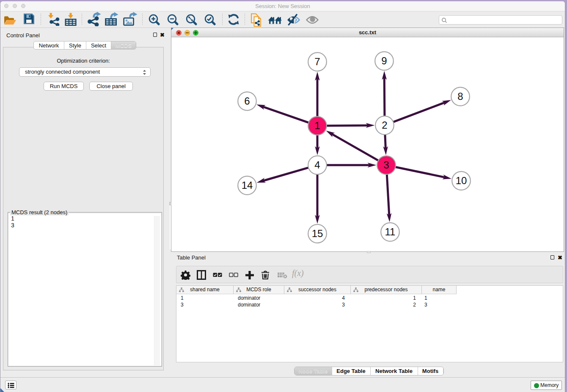 This screenshot has height=392, width=567. What do you see at coordinates (247, 185) in the screenshot?
I see `svg-text: 14` at bounding box center [247, 185].